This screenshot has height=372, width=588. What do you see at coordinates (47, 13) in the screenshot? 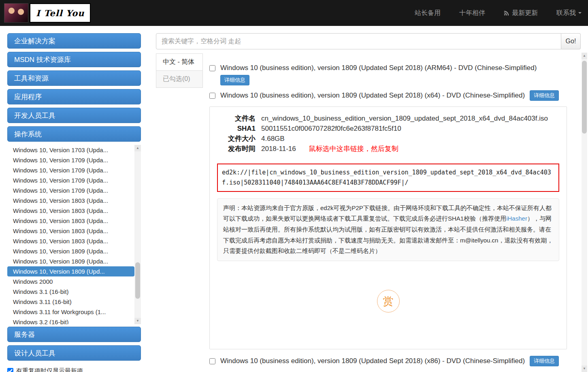
I see `brand: I Tell You` at bounding box center [47, 13].